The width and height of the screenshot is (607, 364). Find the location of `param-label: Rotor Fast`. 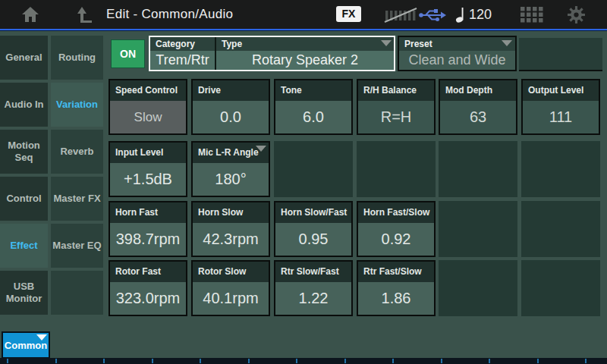

param-label: Rotor Fast is located at coordinates (148, 271).